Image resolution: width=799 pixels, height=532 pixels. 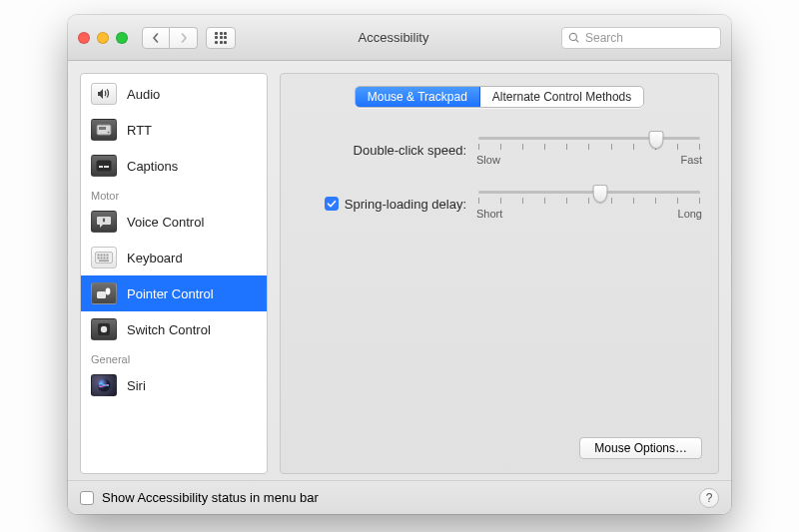 What do you see at coordinates (400, 38) in the screenshot?
I see `window-toolbar: Accessibility Search` at bounding box center [400, 38].